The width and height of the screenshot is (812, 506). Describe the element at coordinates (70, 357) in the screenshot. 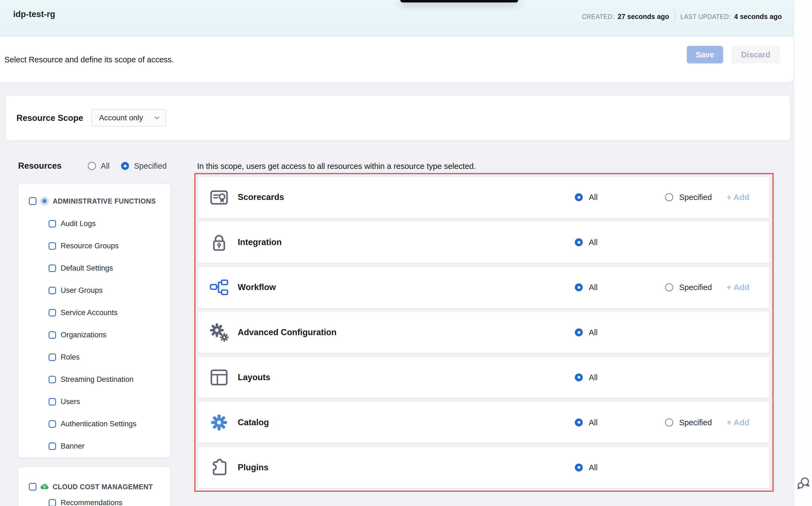

I see `tree-item-label: Roles` at that location.